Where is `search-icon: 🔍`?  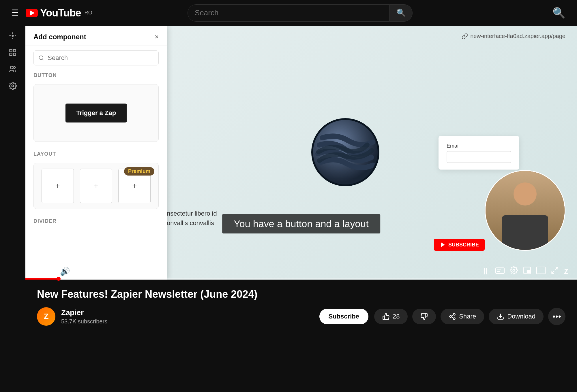
search-icon: 🔍 is located at coordinates (401, 13).